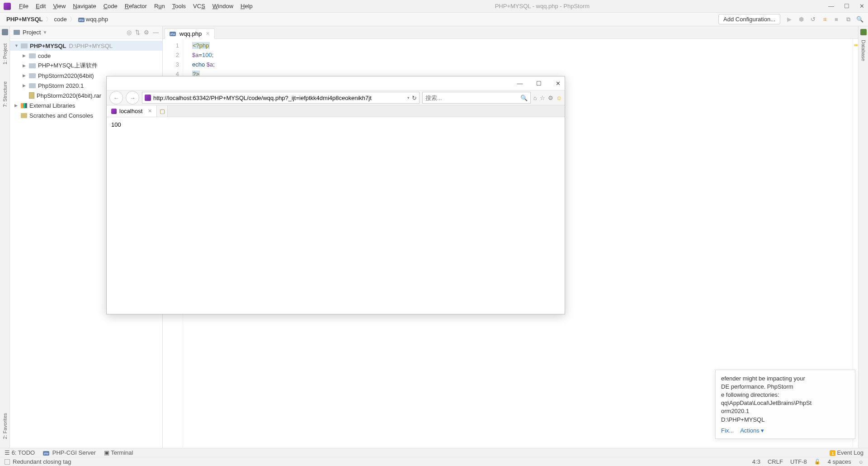 This screenshot has width=868, height=466. Describe the element at coordinates (752, 431) in the screenshot. I see `actions-link: Actions ▾` at that location.